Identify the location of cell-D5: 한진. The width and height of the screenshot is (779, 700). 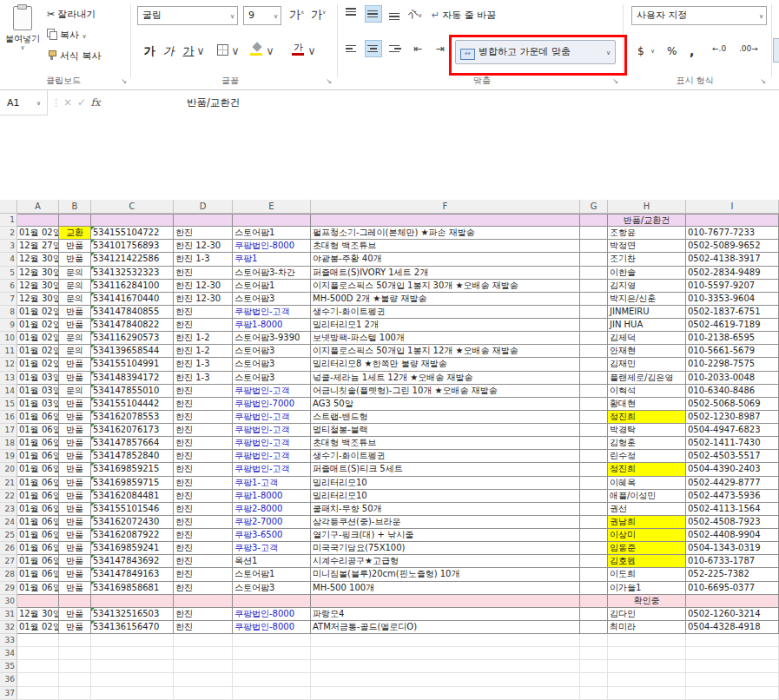
(203, 273).